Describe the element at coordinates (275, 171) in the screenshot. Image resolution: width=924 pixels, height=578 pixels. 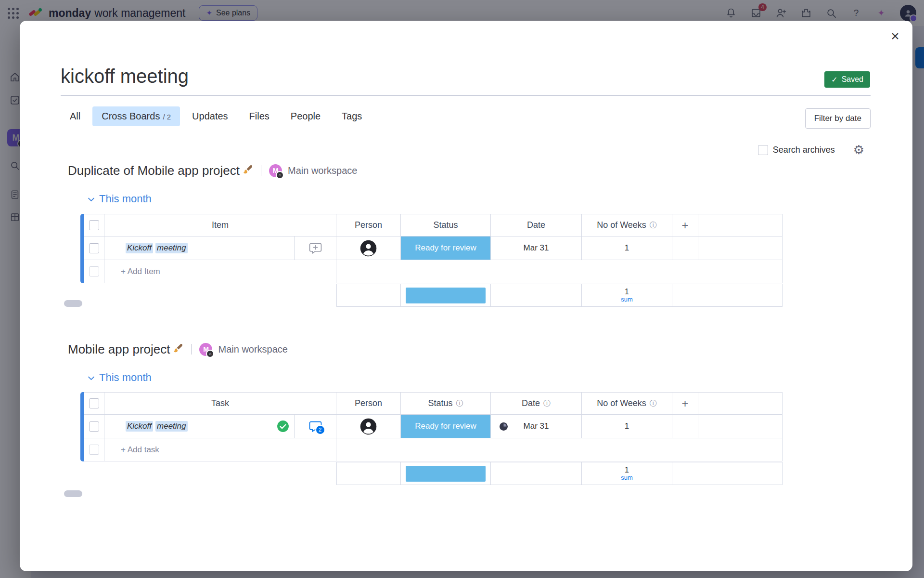
I see `workspace-avatar: M ⌂` at that location.